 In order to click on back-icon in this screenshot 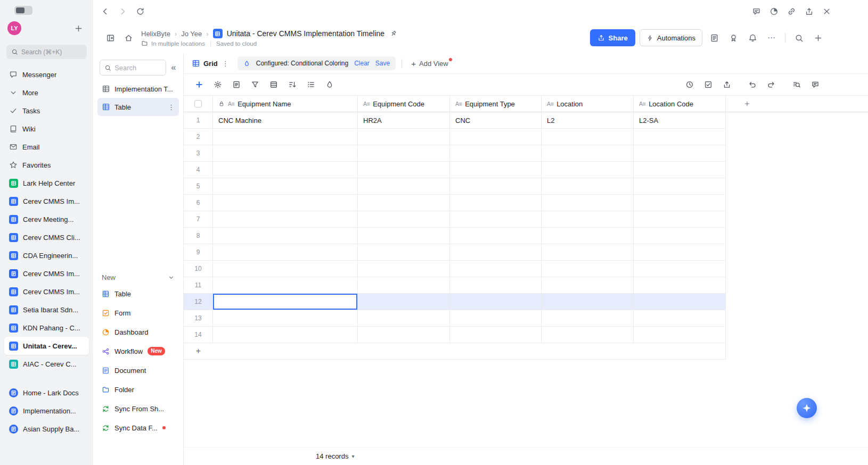, I will do `click(105, 11)`.